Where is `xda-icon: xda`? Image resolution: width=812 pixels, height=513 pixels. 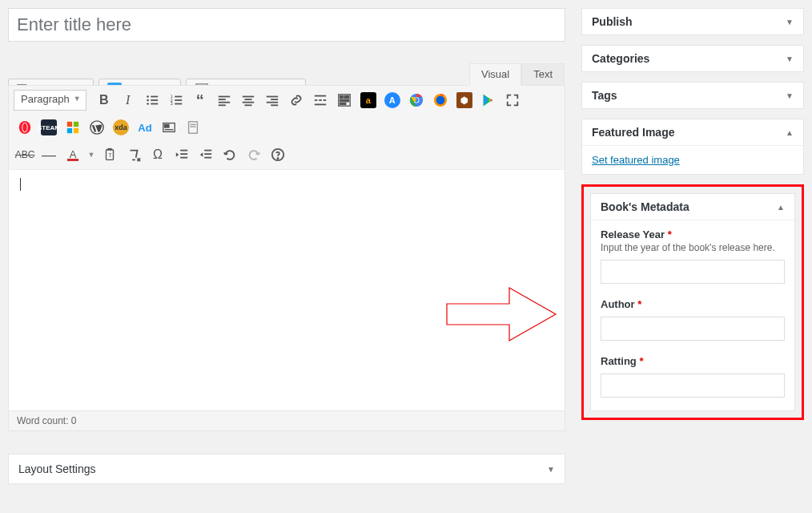
xda-icon: xda is located at coordinates (121, 127).